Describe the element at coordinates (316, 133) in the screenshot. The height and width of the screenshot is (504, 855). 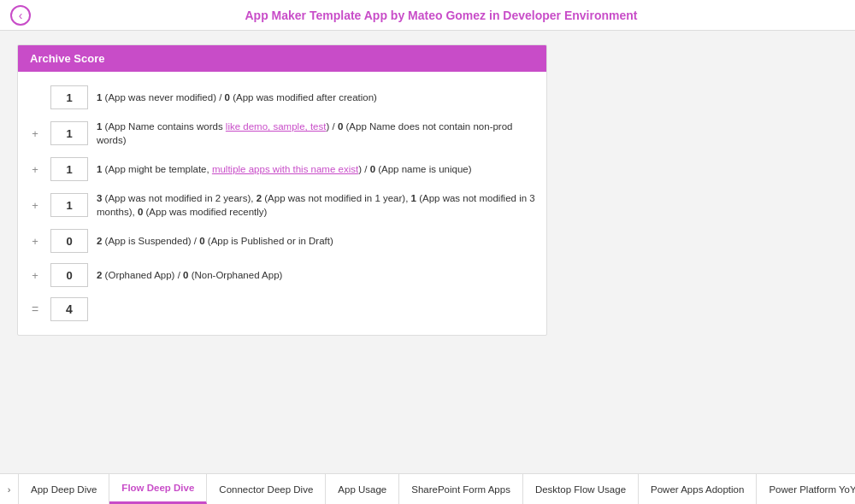
I see `score-desc-2: 1 (App Name contains words like demo, sa…` at that location.